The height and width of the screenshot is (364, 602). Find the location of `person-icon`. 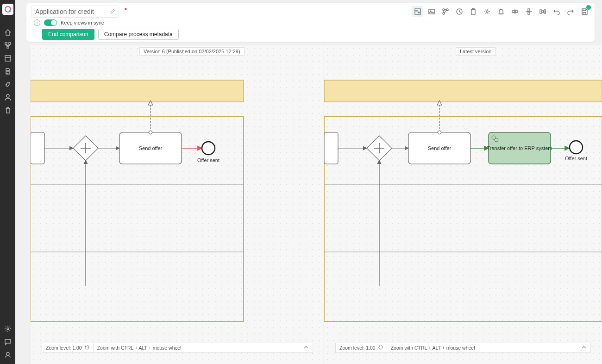

person-icon is located at coordinates (7, 97).